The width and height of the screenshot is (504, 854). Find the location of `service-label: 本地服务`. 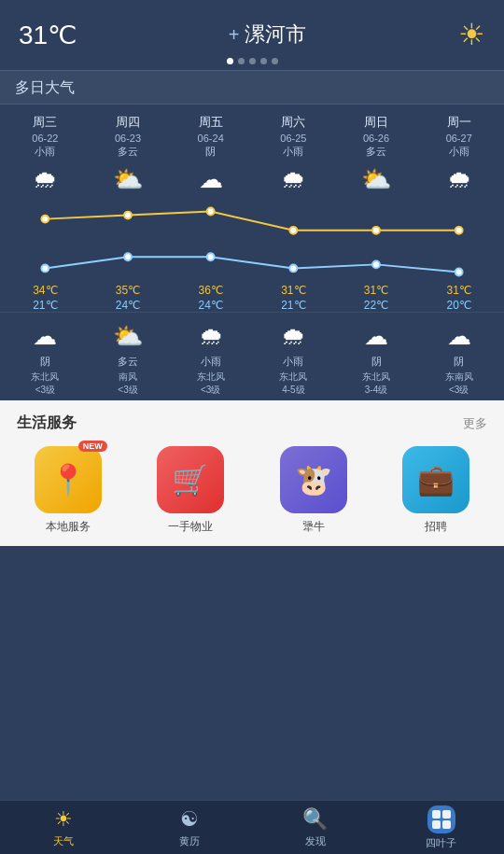

service-label: 本地服务 is located at coordinates (68, 526).